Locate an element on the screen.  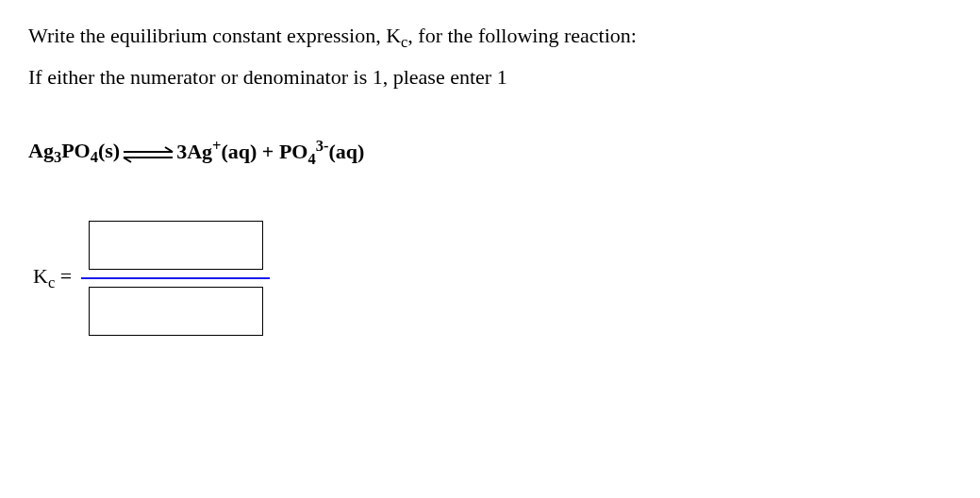
numerator-input is located at coordinates (175, 245).